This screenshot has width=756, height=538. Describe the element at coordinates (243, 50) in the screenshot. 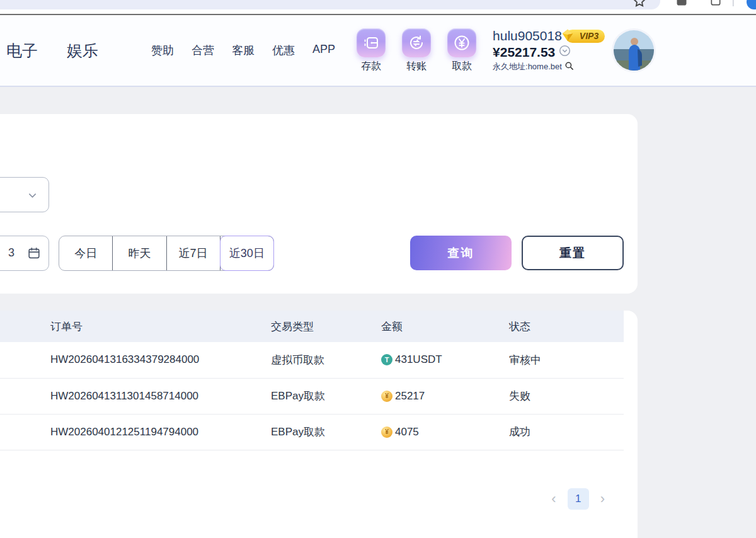

I see `secondary-nav: 赞助 合营 客服 优惠 APP` at that location.